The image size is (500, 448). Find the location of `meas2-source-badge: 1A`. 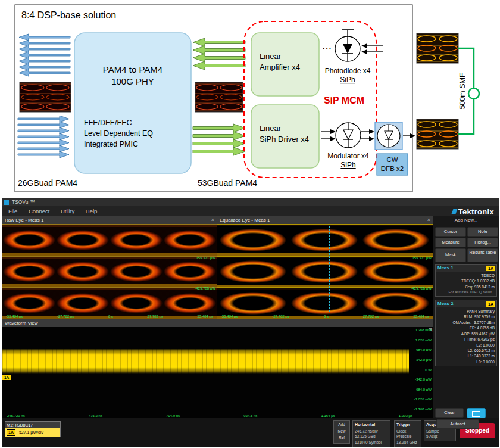

meas2-source-badge: 1A is located at coordinates (490, 304).